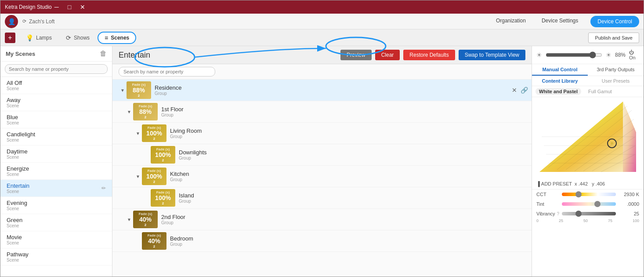 The height and width of the screenshot is (277, 644). What do you see at coordinates (597, 204) in the screenshot?
I see `tint-thumb` at bounding box center [597, 204].